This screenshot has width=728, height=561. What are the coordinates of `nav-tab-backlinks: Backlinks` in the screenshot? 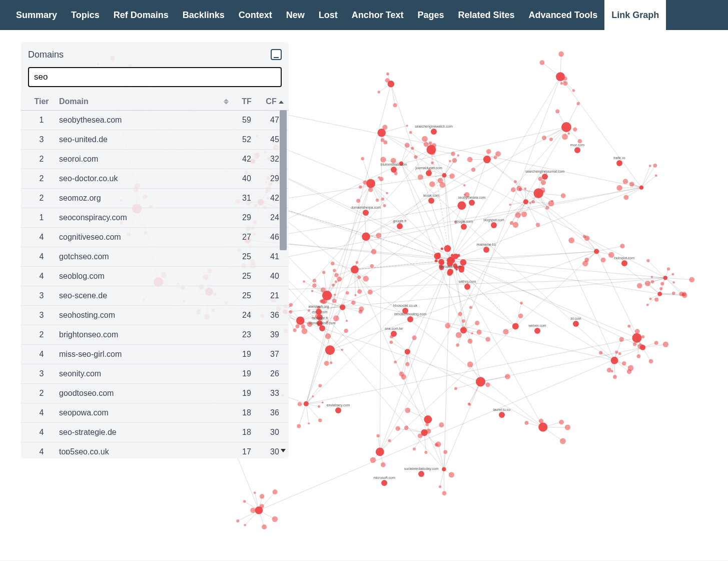 It's located at (204, 15).